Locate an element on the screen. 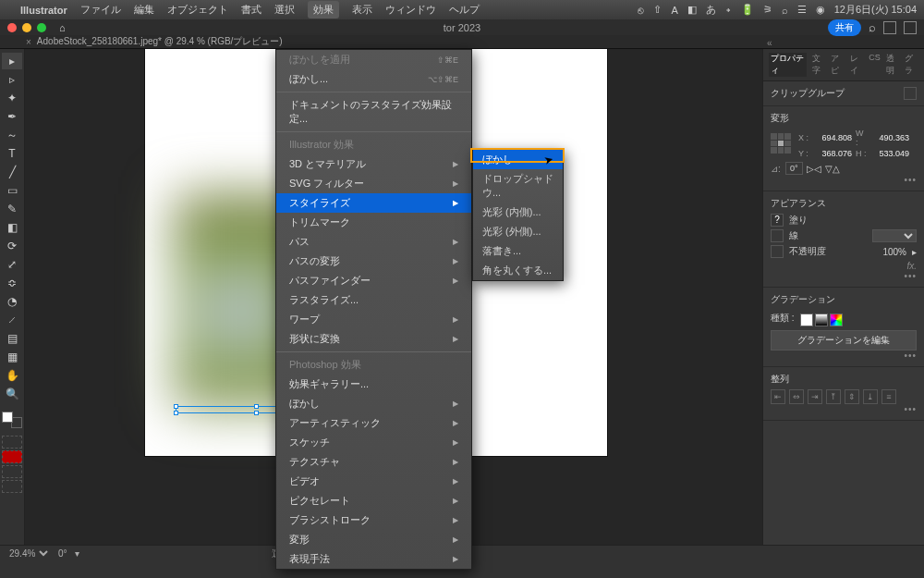 The image size is (924, 578). submenu-item-inner-glow: 光彩 (内側)... is located at coordinates (517, 213).